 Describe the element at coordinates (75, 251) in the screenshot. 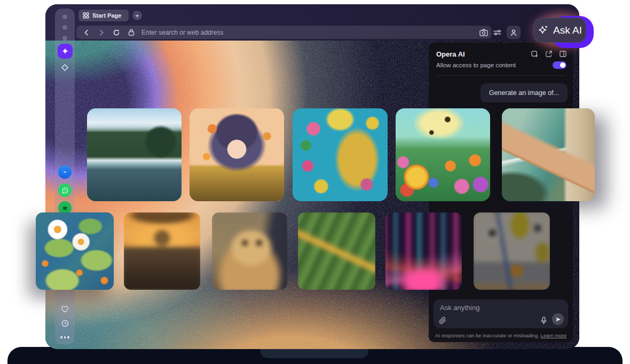

I see `generated-image-water-lilies` at that location.